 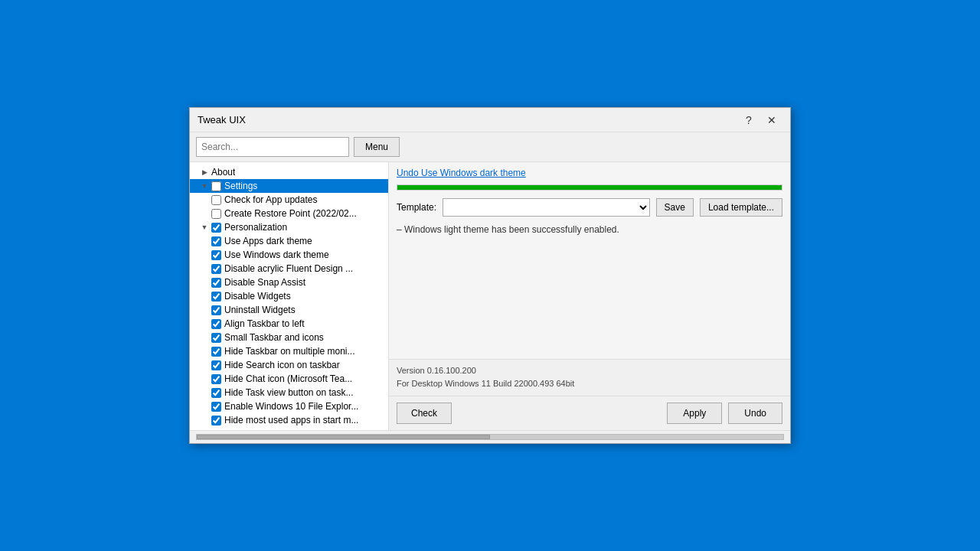 I want to click on sidebar-label-hide-taskview: Hide Task view button on task..., so click(x=289, y=393).